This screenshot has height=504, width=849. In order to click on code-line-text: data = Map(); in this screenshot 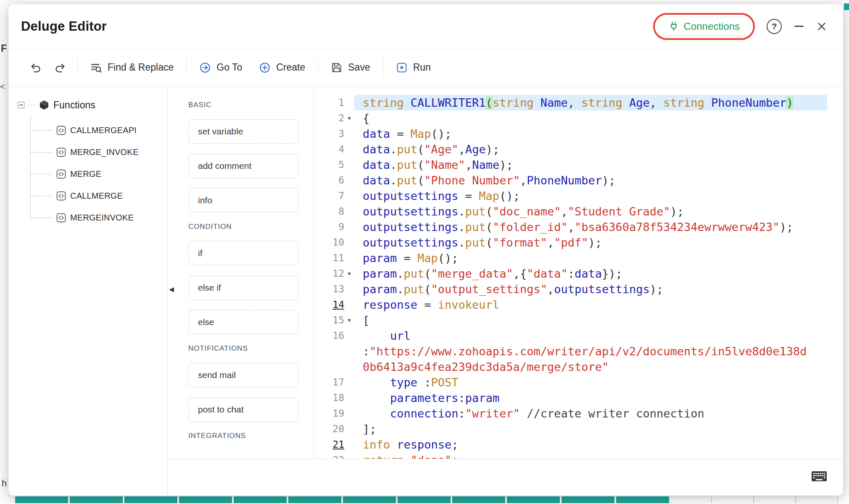, I will do `click(591, 134)`.